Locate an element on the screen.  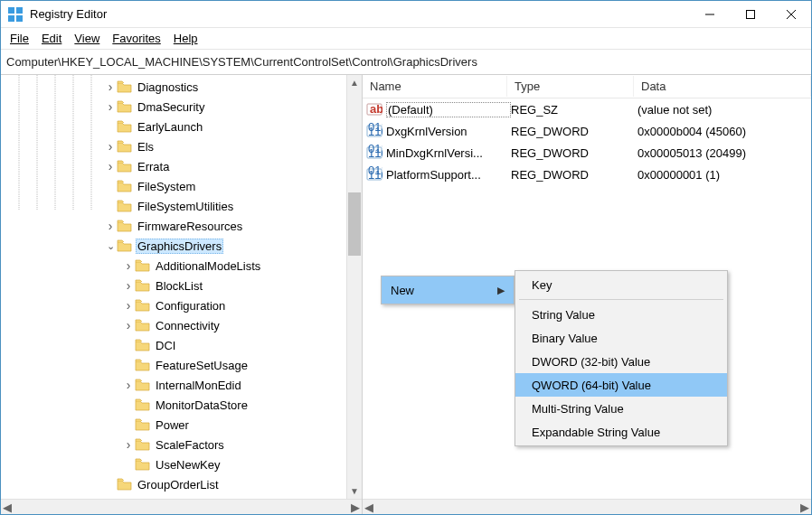
tree-item-label: Power is located at coordinates (172, 425).